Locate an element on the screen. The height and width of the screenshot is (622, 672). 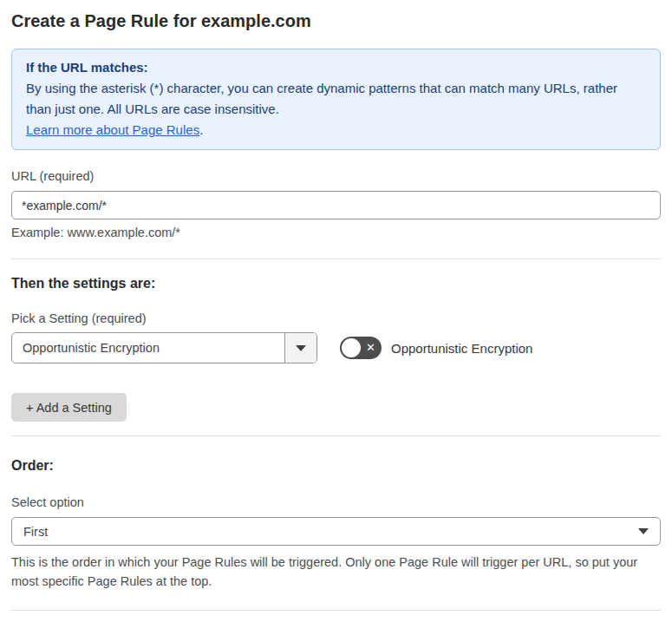
chevron-down-icon is located at coordinates (301, 349).